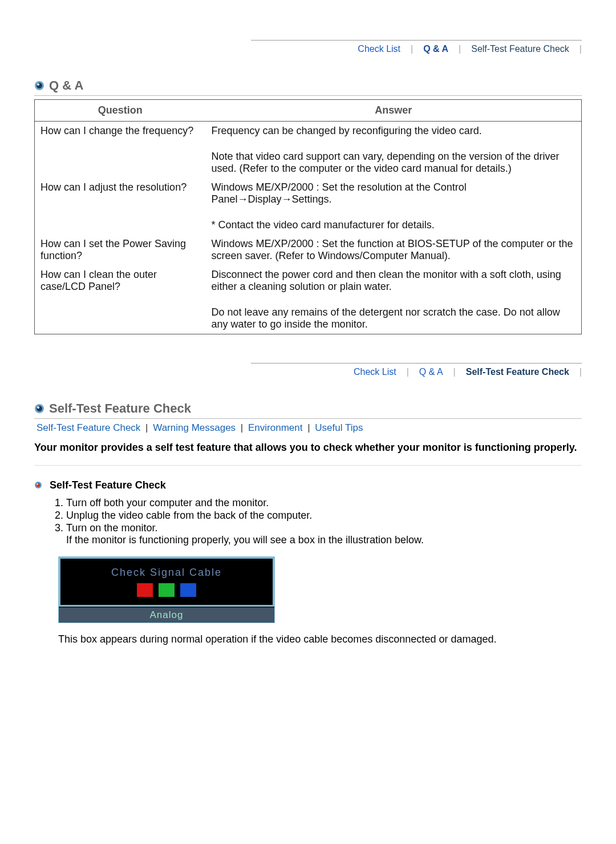 This screenshot has width=616, height=844. I want to click on sublink-selftest: Self-Test Feature Check, so click(88, 428).